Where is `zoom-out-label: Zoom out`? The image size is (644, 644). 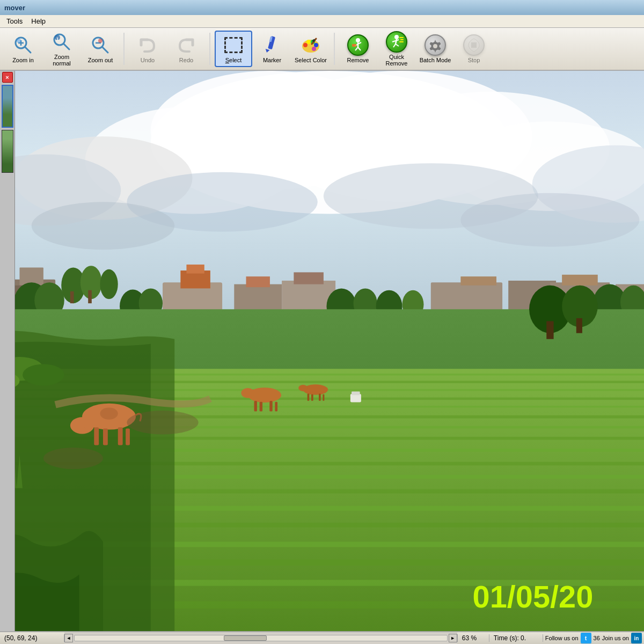 zoom-out-label: Zoom out is located at coordinates (100, 60).